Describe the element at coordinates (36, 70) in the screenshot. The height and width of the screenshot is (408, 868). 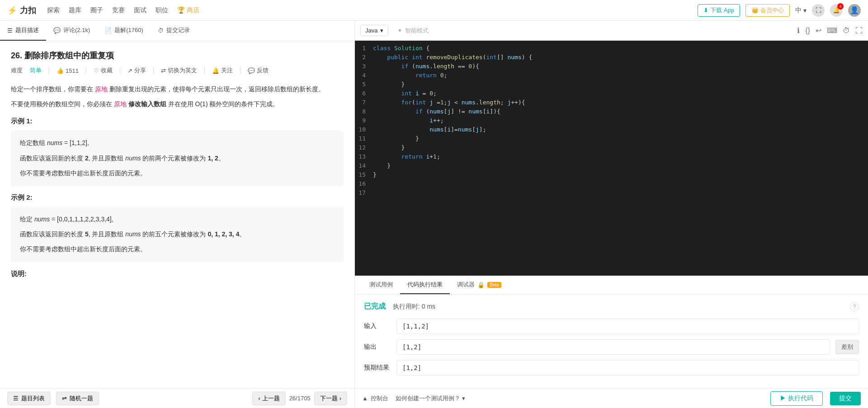
I see `difficulty-value: 简单` at that location.